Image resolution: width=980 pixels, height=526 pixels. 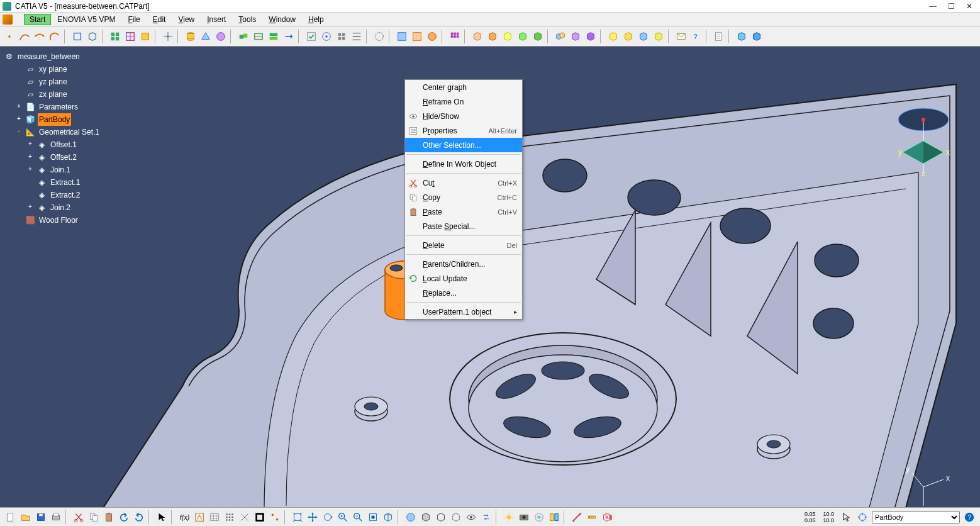 What do you see at coordinates (509, 517) in the screenshot?
I see `sun-button` at bounding box center [509, 517].